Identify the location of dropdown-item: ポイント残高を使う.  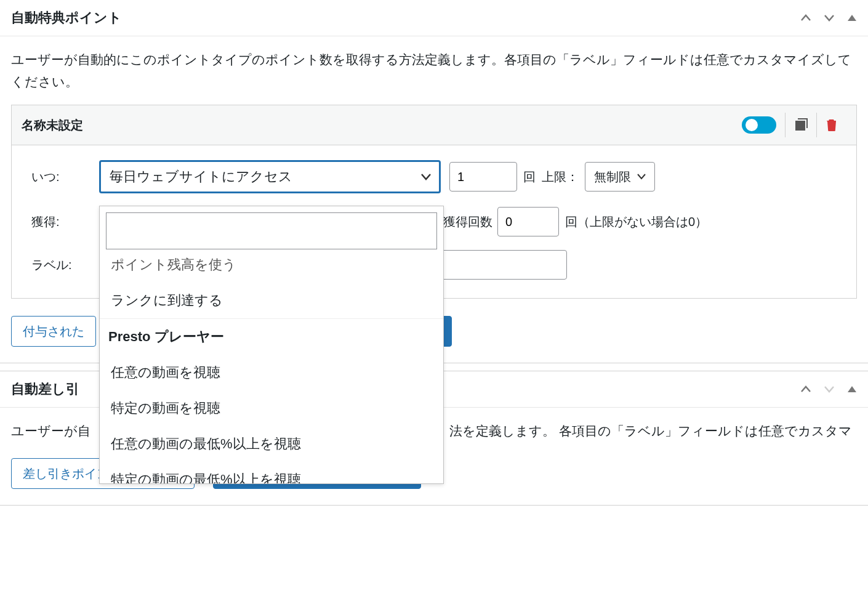
(271, 269).